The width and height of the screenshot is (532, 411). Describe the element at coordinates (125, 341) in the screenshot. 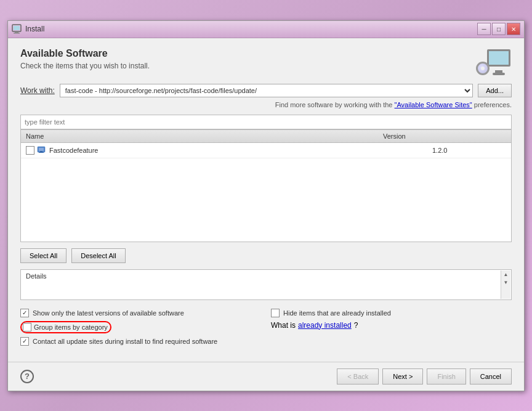

I see `contact-sites-label: Contact all update sites during install …` at that location.